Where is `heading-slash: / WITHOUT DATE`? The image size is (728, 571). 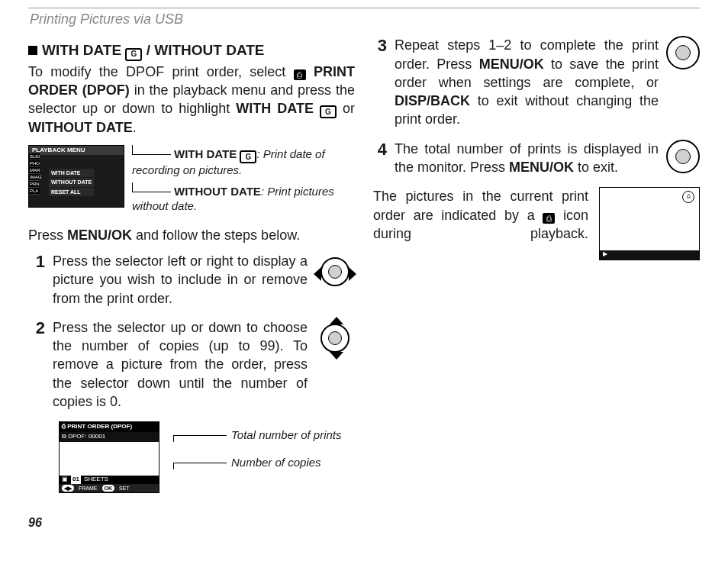 heading-slash: / WITHOUT DATE is located at coordinates (203, 50).